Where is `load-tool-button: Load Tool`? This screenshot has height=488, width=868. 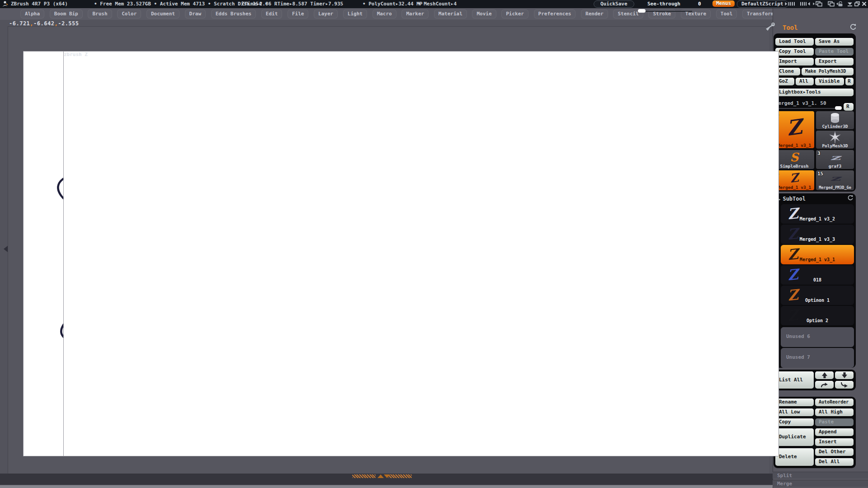
load-tool-button: Load Tool is located at coordinates (795, 42).